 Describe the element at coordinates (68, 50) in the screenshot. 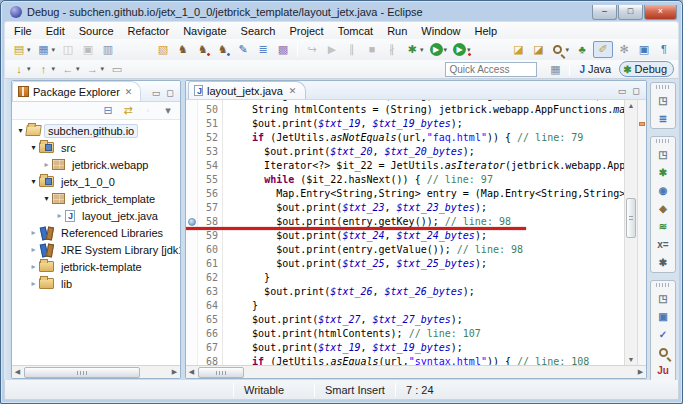

I see `save-button: ◫` at that location.